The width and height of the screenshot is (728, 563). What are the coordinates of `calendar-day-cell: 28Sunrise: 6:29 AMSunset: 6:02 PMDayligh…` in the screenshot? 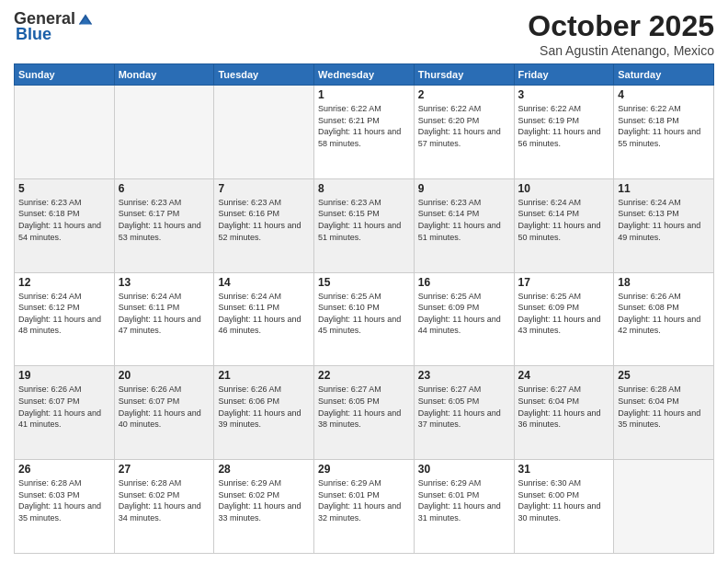 It's located at (265, 507).